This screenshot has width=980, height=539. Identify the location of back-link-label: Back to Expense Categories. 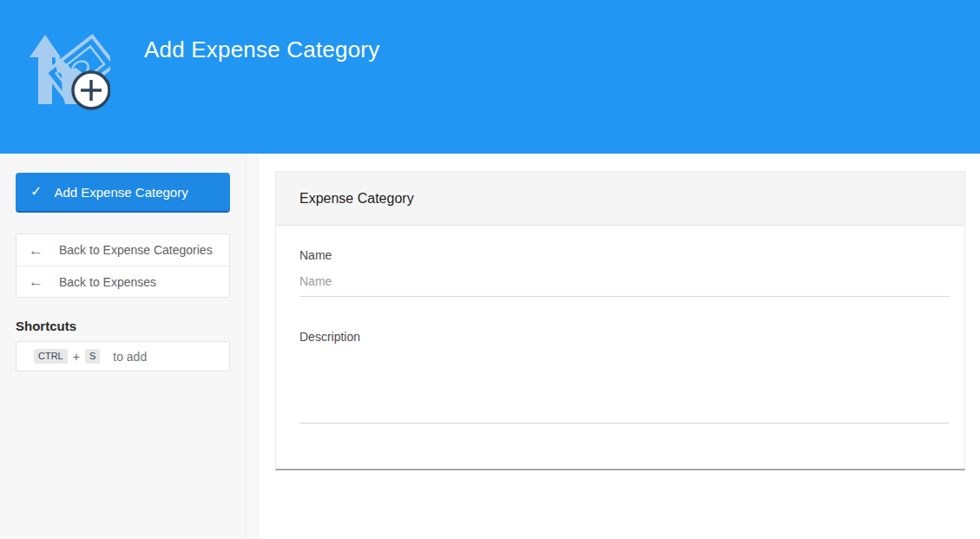
(135, 250).